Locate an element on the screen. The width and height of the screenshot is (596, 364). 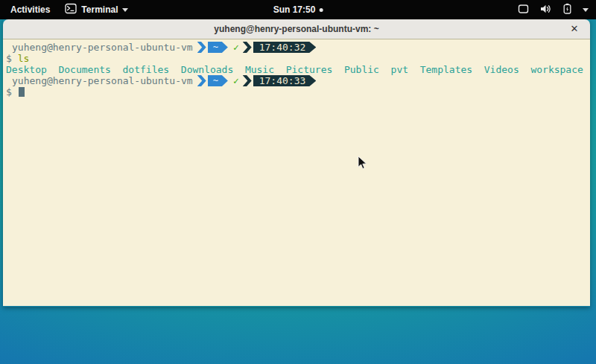
prompt-time-segment: 17:40:33 is located at coordinates (285, 80).